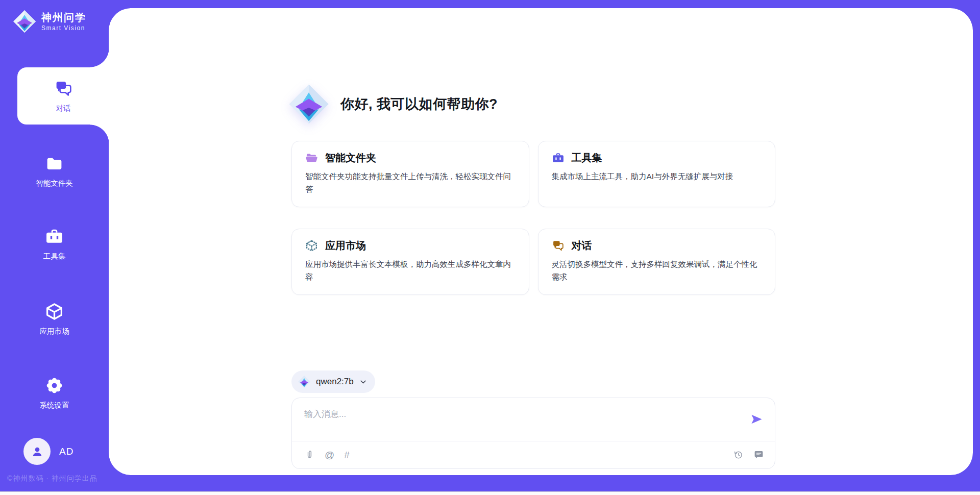 The image size is (980, 495). What do you see at coordinates (657, 177) in the screenshot?
I see `card-description: 集成市场上主流工具，助力AI与外界无缝扩展与对接` at bounding box center [657, 177].